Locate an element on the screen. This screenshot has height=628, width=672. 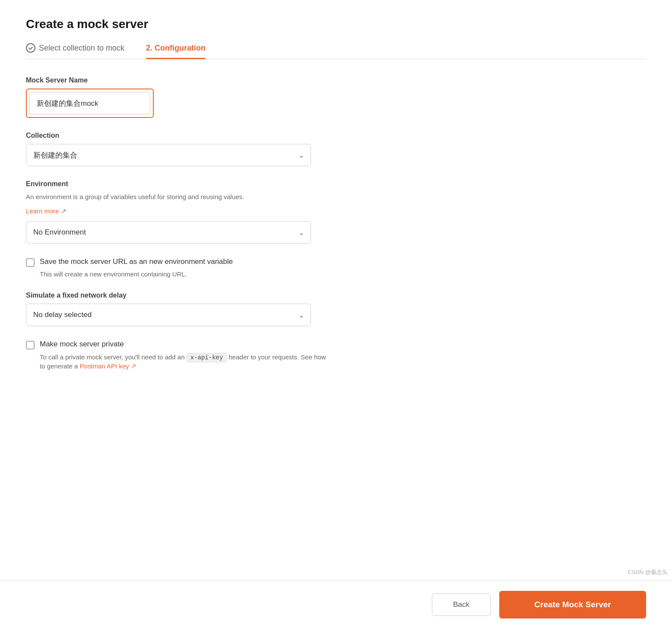
mock-name-highlight-border is located at coordinates (90, 103).